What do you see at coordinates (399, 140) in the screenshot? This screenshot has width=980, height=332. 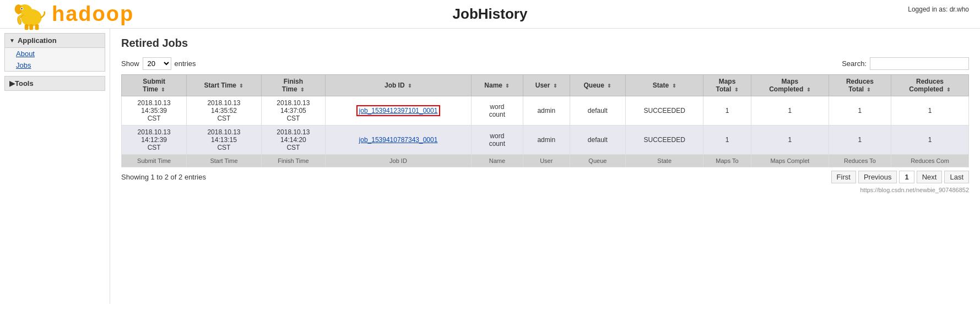 I see `cell-job-id: job_1539410787343_0001` at bounding box center [399, 140].